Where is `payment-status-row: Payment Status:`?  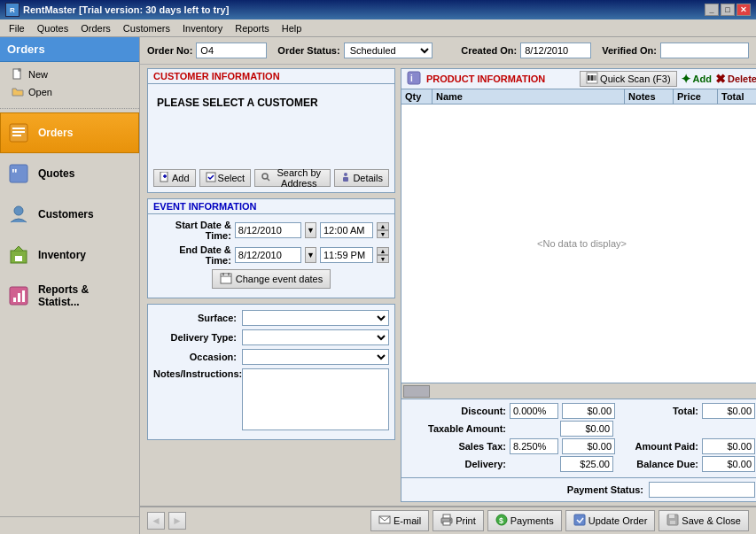 payment-status-row: Payment Status: is located at coordinates (578, 491).